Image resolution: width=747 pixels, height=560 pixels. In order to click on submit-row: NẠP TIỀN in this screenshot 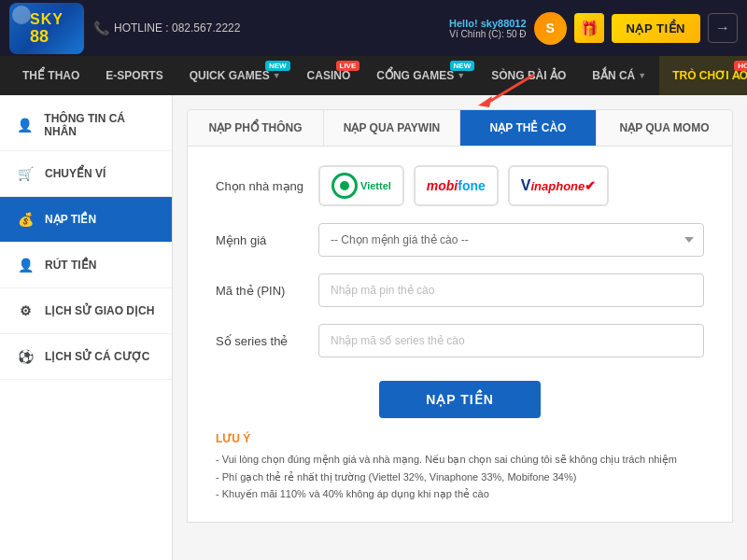, I will do `click(459, 399)`.